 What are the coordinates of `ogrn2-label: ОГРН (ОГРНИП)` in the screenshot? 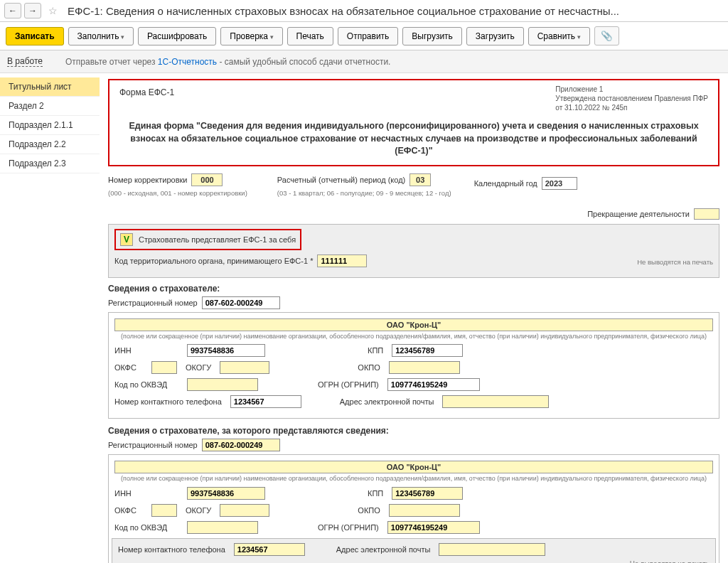 It's located at (348, 527).